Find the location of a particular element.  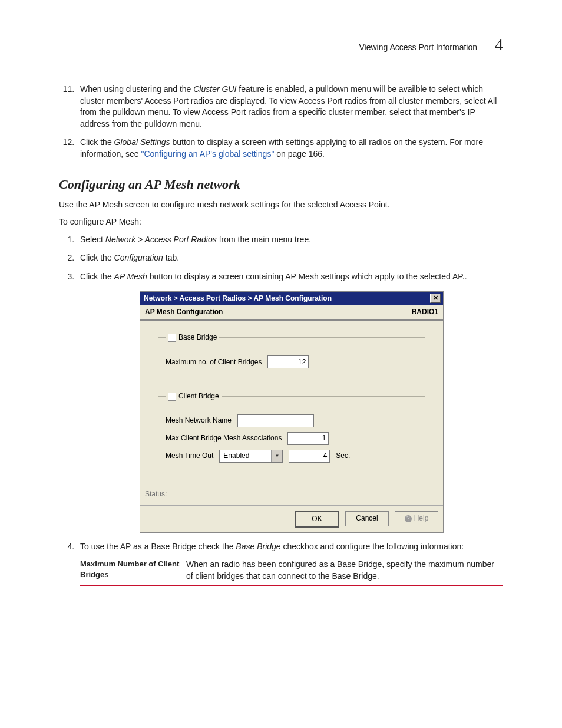

substep-1: Select Network > Access Port Radios from… is located at coordinates (290, 240).